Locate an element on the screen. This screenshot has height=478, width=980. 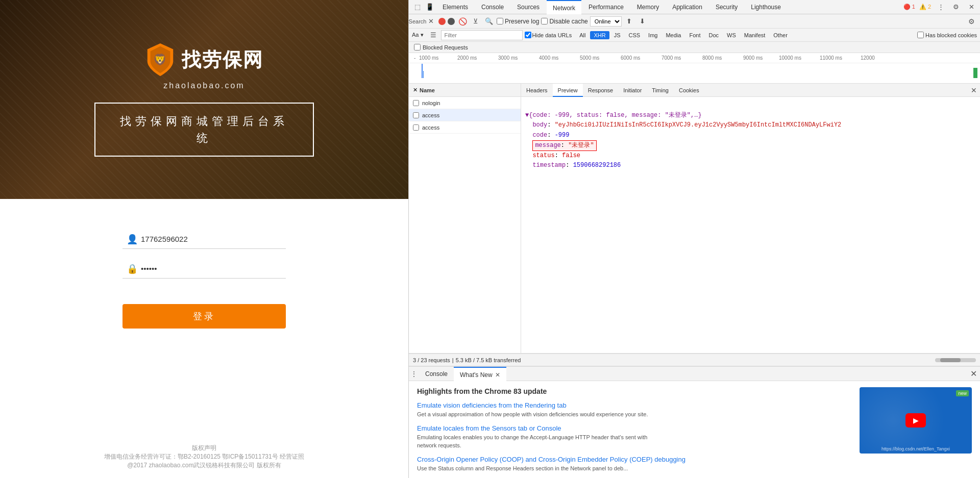
network-toolbar: Search ✕ 🚫 ⊻ 🔍 Preserve log Disable cach… is located at coordinates (694, 21).